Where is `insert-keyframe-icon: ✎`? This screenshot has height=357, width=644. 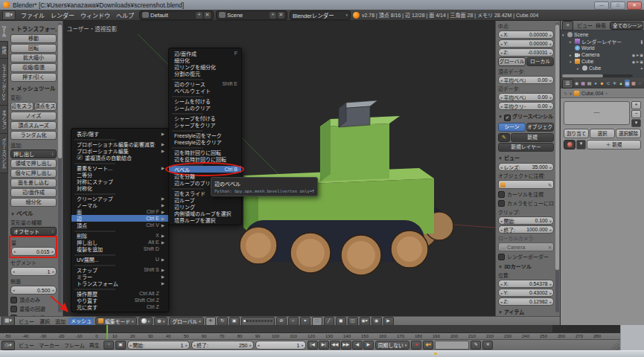
insert-keyframe-icon: ✎ is located at coordinates (476, 345).